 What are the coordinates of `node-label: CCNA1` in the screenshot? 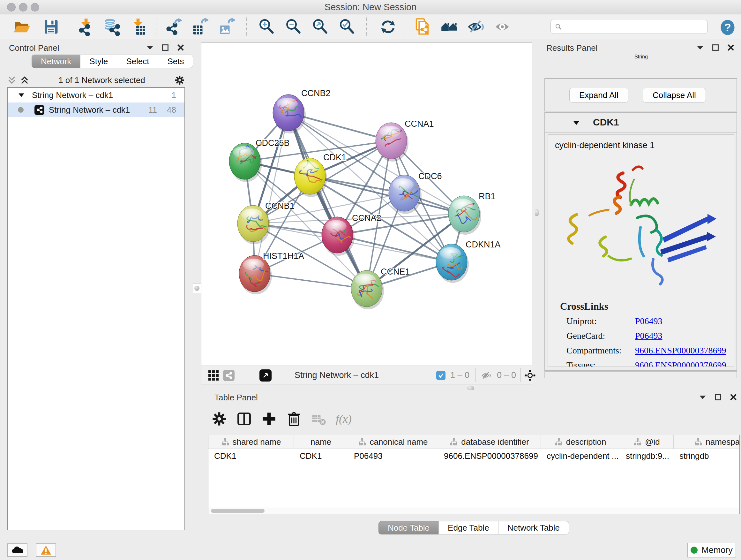 It's located at (419, 124).